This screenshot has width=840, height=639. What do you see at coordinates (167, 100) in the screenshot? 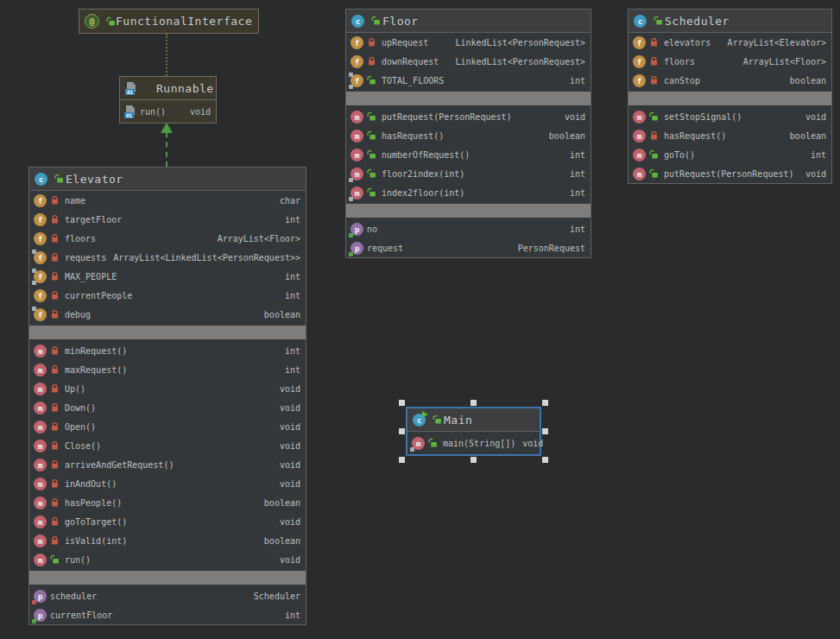
I see `class-node-runnable: 01Runnable01run()void` at bounding box center [167, 100].